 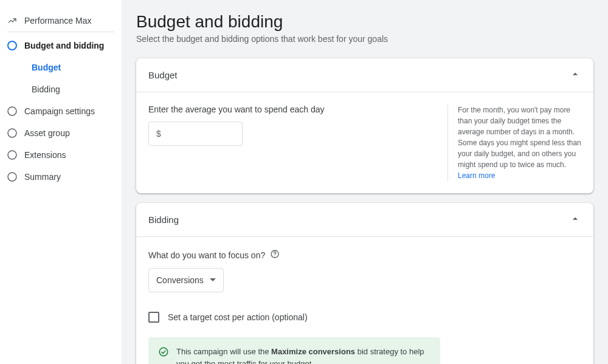 What do you see at coordinates (186, 280) in the screenshot?
I see `focus-select: Conversions` at bounding box center [186, 280].